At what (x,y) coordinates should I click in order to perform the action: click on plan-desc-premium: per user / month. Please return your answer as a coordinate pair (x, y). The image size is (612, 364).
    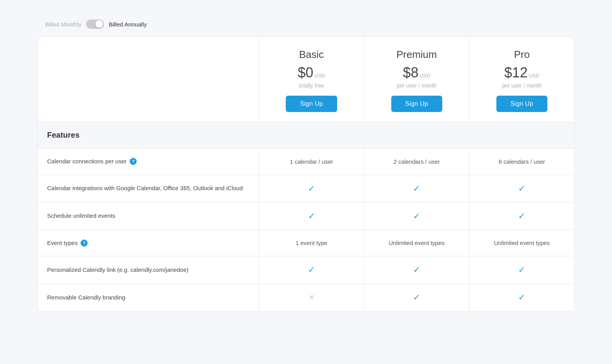
    Looking at the image, I should click on (417, 86).